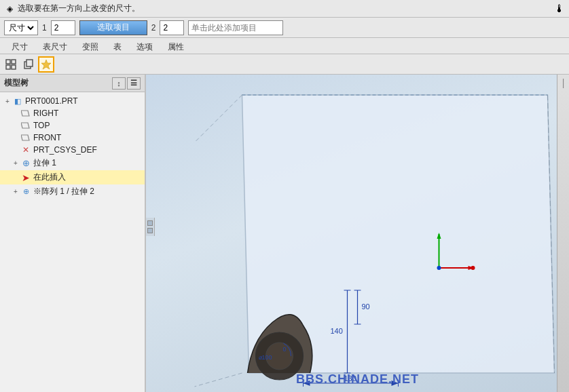 This screenshot has height=392, width=569. What do you see at coordinates (45, 163) in the screenshot?
I see `extrude1-label: 拉伸 1` at bounding box center [45, 163].